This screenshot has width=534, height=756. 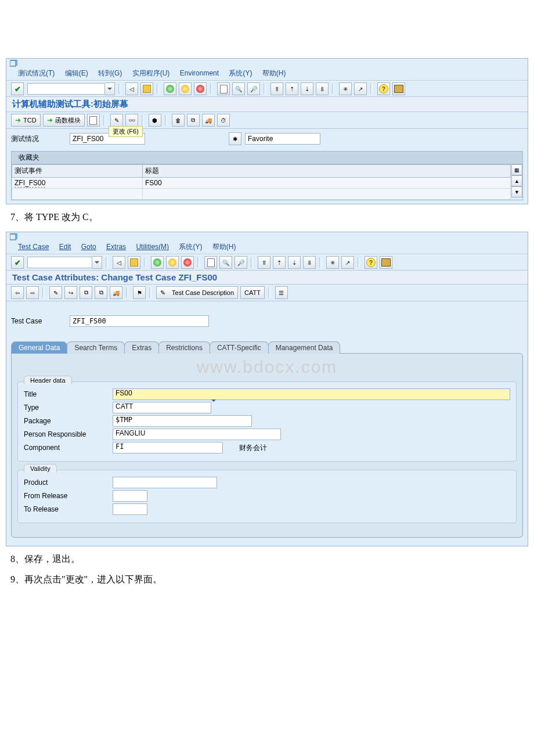 What do you see at coordinates (65, 247) in the screenshot?
I see `menu-edit: Edit` at bounding box center [65, 247].